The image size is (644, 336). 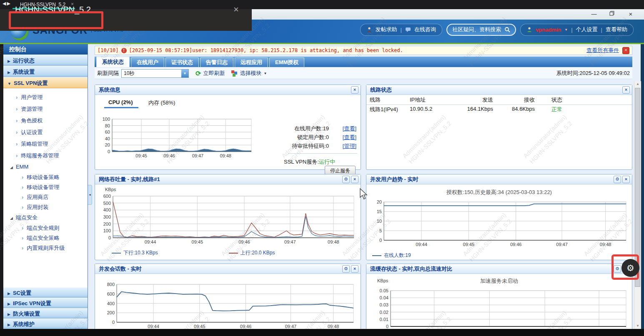 I want to click on panel-header: 系统信息 ×, so click(x=228, y=90).